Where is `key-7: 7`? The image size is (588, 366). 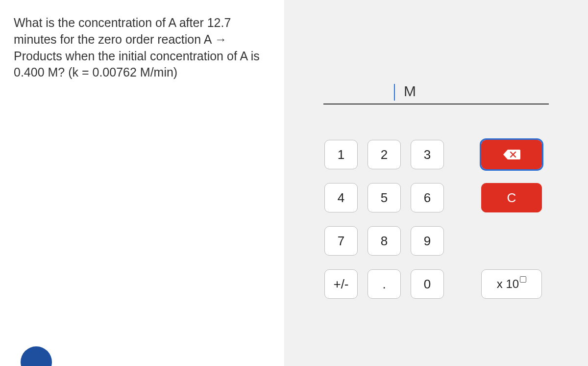
key-7: 7 is located at coordinates (341, 241).